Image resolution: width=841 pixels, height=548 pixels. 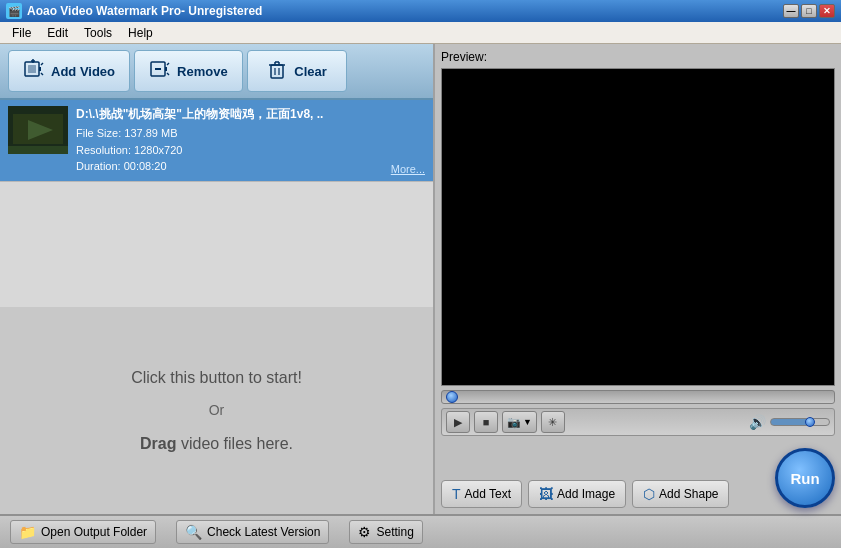 I want to click on menu-help: Help, so click(x=140, y=33).